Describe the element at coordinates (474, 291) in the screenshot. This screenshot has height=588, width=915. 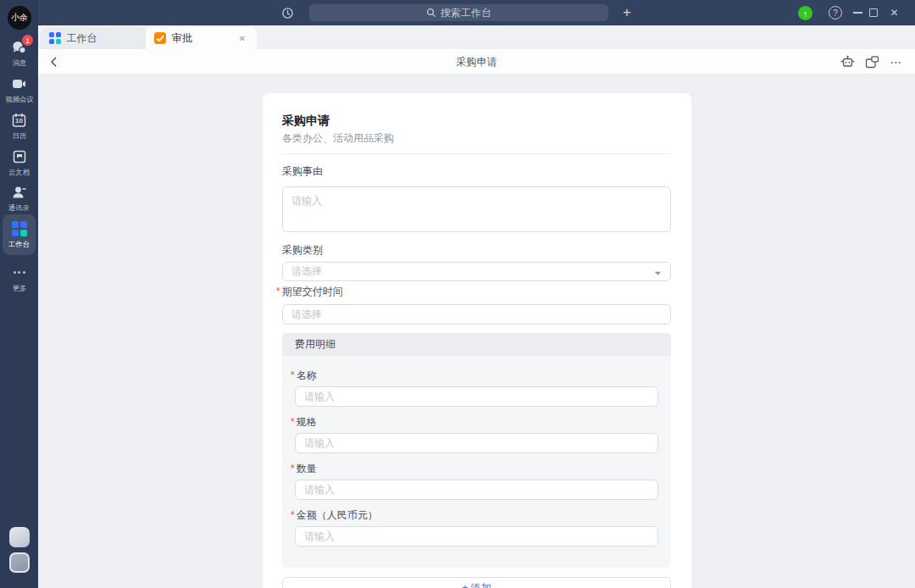
I see `field-label-delivery-time: *期望交付时间` at that location.